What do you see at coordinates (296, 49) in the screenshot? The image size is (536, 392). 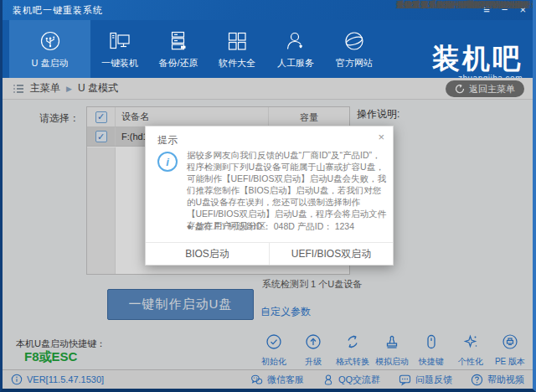 I see `nav-item-service: 人工服务` at bounding box center [296, 49].